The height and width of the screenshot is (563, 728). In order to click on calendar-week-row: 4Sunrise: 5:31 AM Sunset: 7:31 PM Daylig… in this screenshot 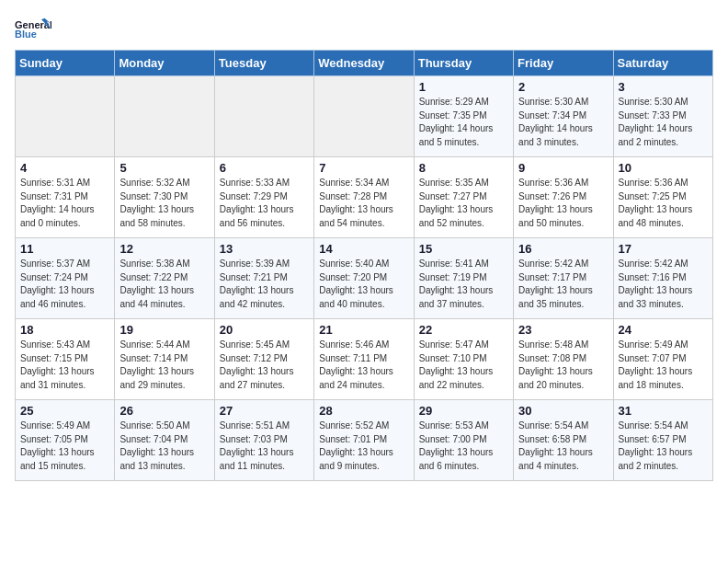, I will do `click(364, 198)`.